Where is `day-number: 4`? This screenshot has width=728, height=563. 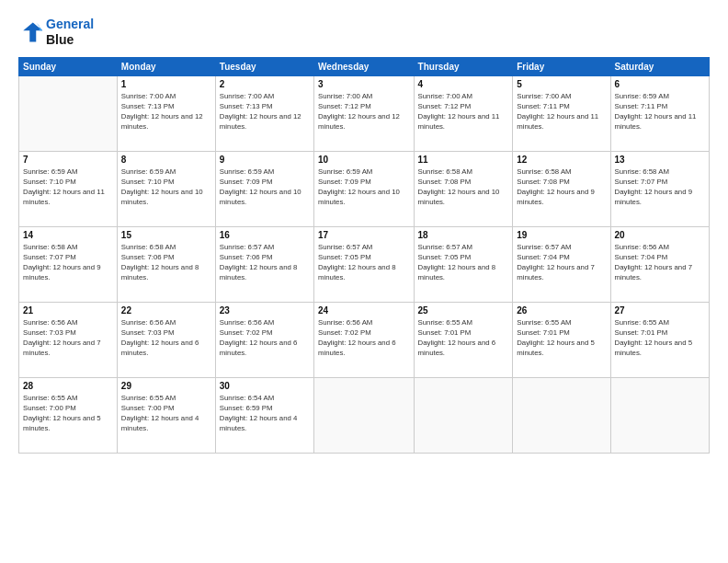
day-number: 4 is located at coordinates (463, 85).